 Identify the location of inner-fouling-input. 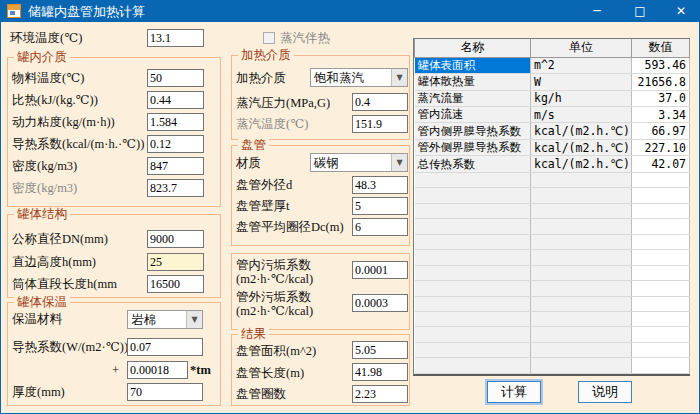
(380, 270).